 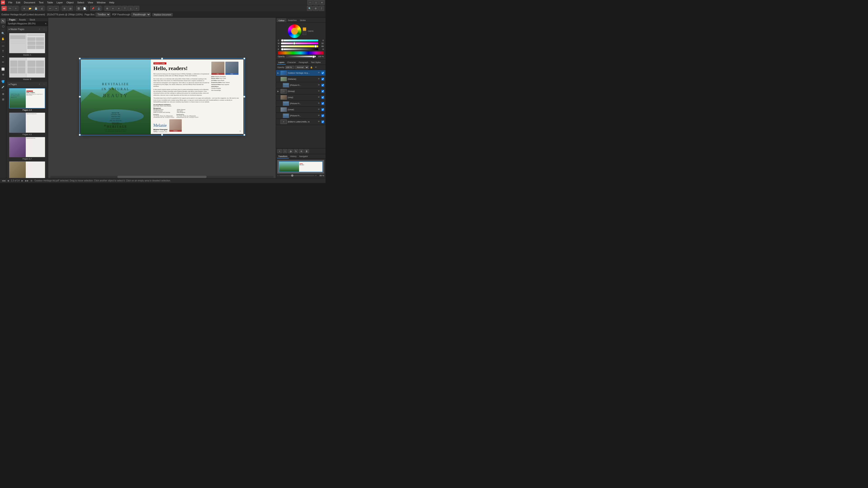 I want to click on page-item-45: Character art tutorial content... Pages …, so click(x=27, y=124).